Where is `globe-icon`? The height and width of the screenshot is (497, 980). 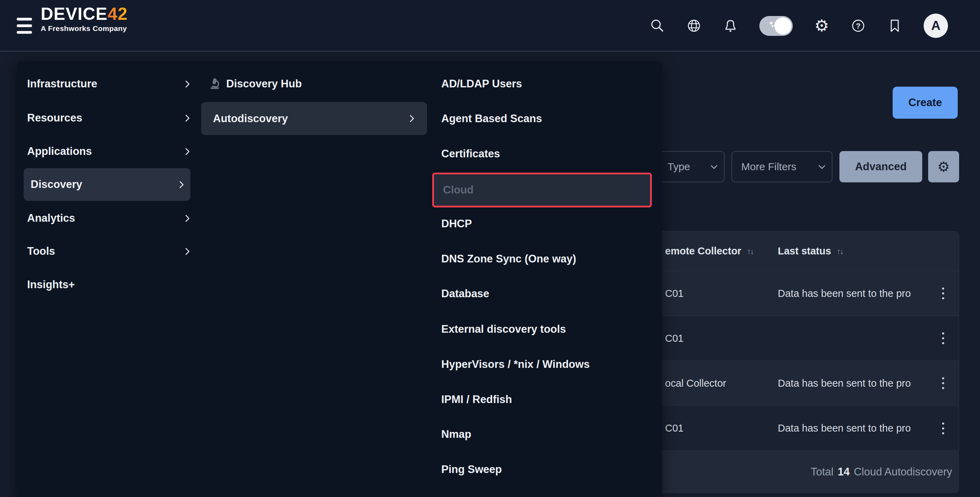 globe-icon is located at coordinates (694, 26).